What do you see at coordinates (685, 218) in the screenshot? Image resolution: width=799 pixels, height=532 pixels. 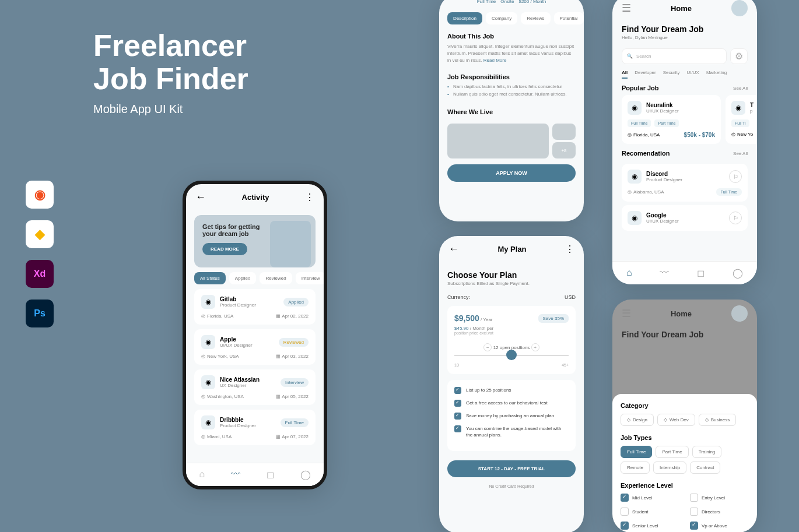 I see `recommendation-card: ◉GoogleUI/UX Designer⚐` at bounding box center [685, 218].